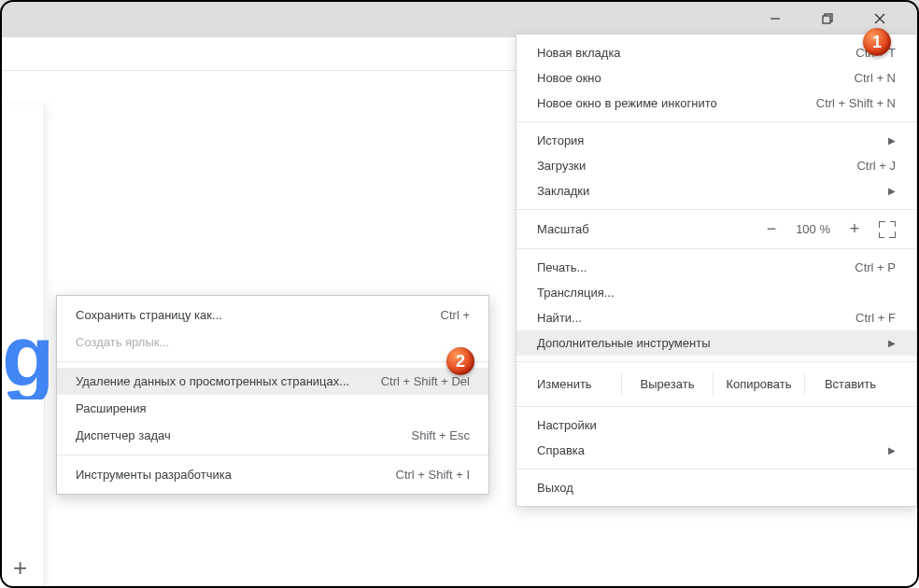 The width and height of the screenshot is (919, 588). I want to click on menu-print: Печать... Ctrl + P, so click(716, 267).